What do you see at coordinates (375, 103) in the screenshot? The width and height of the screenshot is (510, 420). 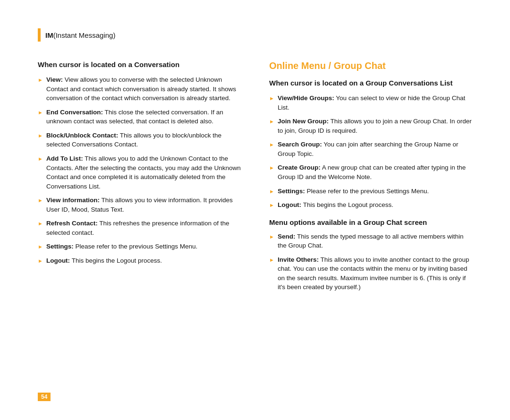 I see `item-content: View/Hide Groups: You can select to view…` at bounding box center [375, 103].